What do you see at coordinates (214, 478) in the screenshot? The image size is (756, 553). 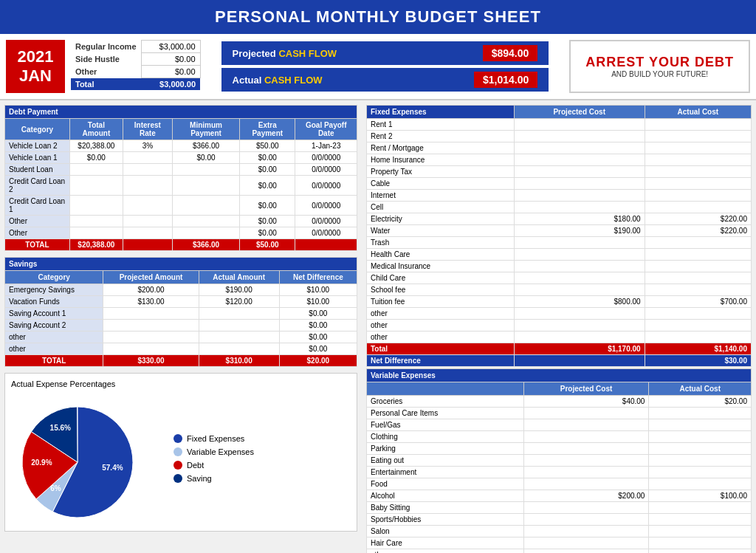 I see `legend-item: Saving` at bounding box center [214, 478].